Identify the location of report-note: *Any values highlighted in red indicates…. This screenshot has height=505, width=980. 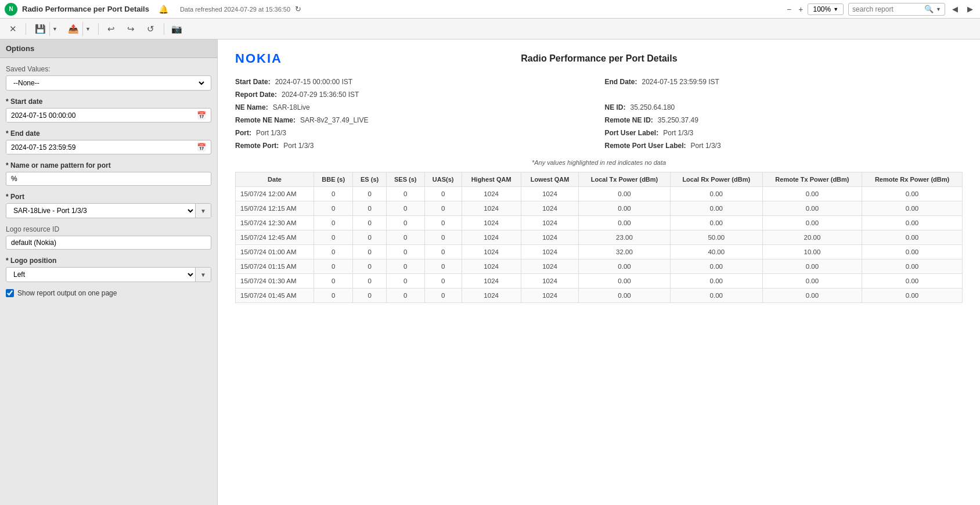
(599, 163).